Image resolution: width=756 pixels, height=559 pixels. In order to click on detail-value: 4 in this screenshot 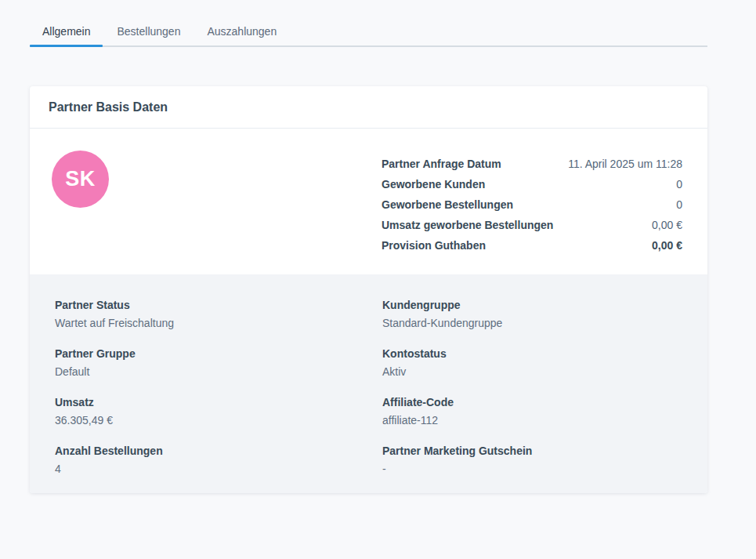, I will do `click(219, 469)`.